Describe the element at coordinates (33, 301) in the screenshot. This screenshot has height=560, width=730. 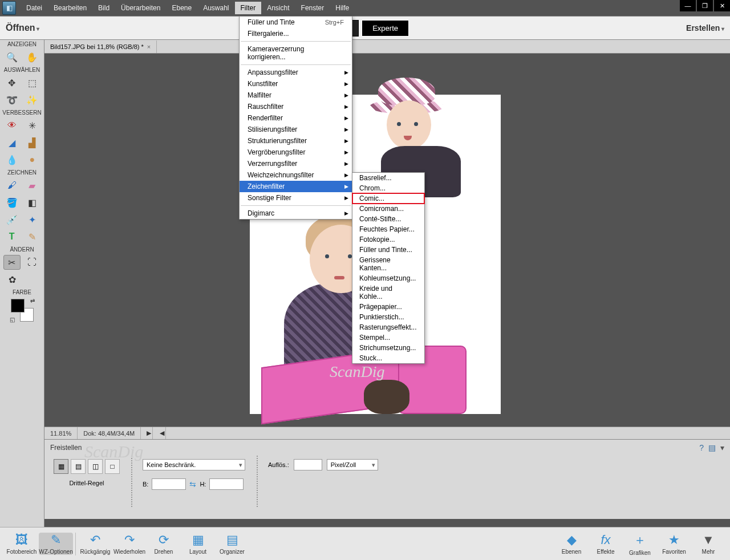
I see `swap-colors-icon: ⇄` at that location.